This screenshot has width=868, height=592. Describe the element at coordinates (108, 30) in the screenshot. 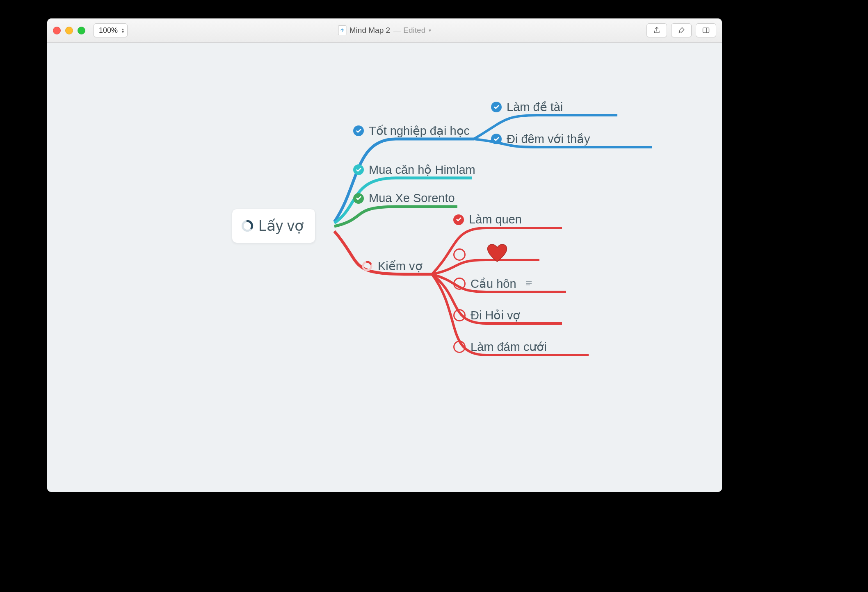

I see `zoom-value: 100%` at that location.